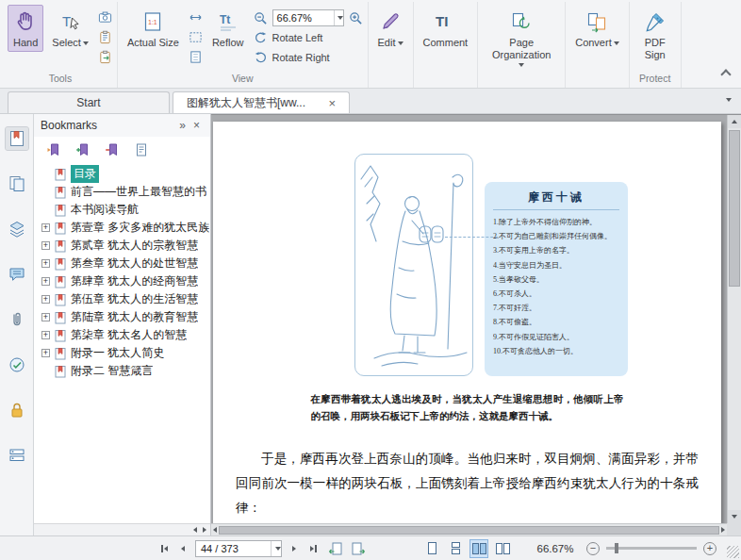 This screenshot has height=560, width=741. What do you see at coordinates (123, 228) in the screenshot?
I see `bookmark-item: 第壹章 多灾多难的犹太民族` at bounding box center [123, 228].